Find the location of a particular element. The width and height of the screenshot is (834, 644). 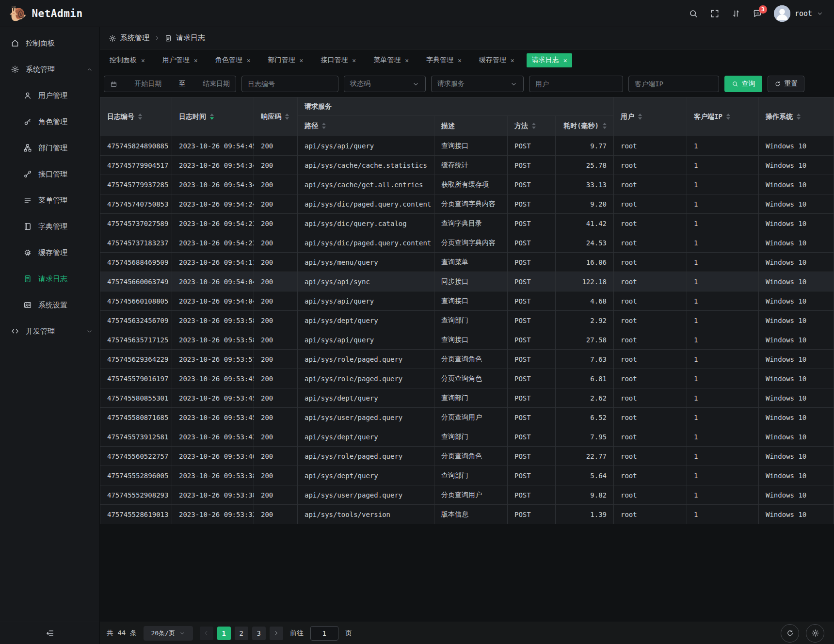

sidebar-item-请求日志: 请求日志 is located at coordinates (49, 279).